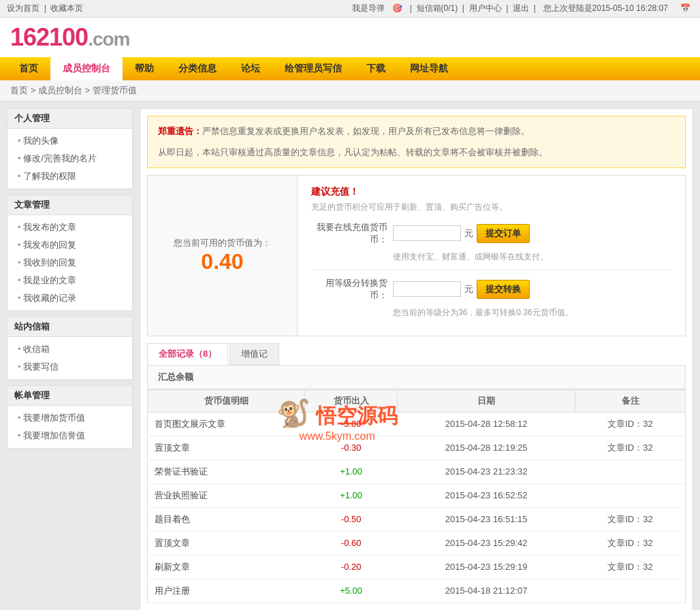 Image resolution: width=700 pixels, height=610 pixels. I want to click on sidebar-item-received-replies: 我收到的回复, so click(69, 263).